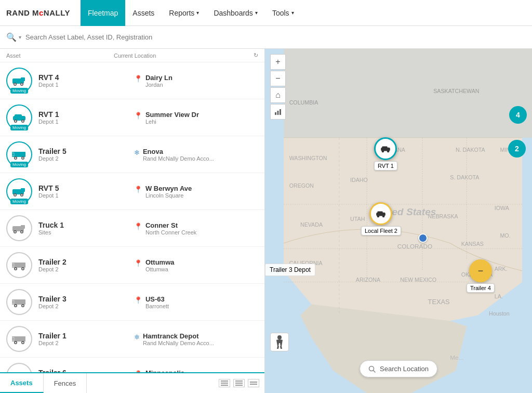  Describe the element at coordinates (168, 195) in the screenshot. I see `location-sub: Lincoln Square` at that location.